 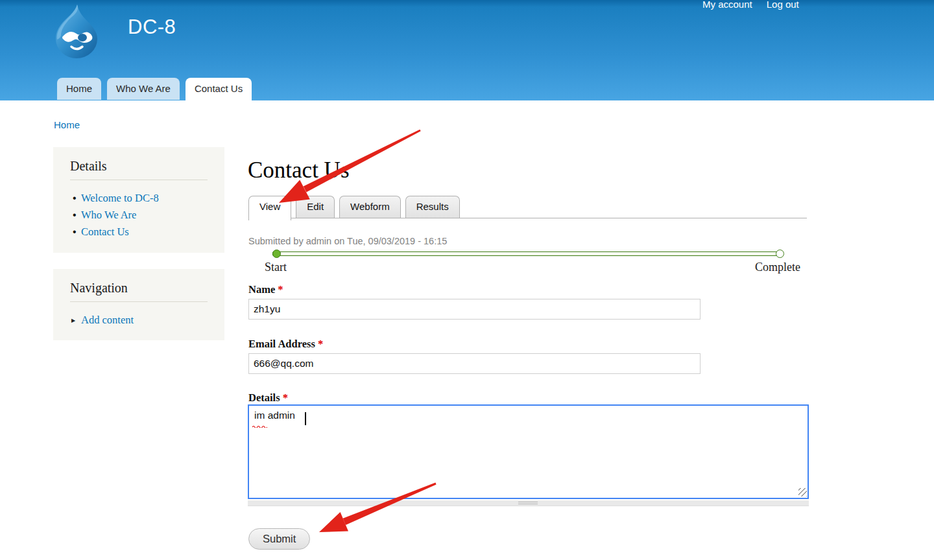 I want to click on resize-handle-icon, so click(x=803, y=493).